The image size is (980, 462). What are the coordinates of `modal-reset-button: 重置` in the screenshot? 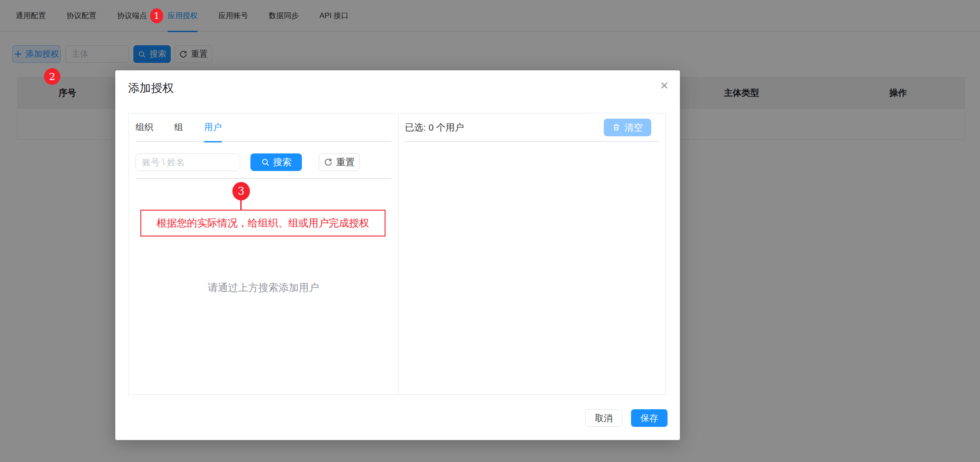 It's located at (339, 162).